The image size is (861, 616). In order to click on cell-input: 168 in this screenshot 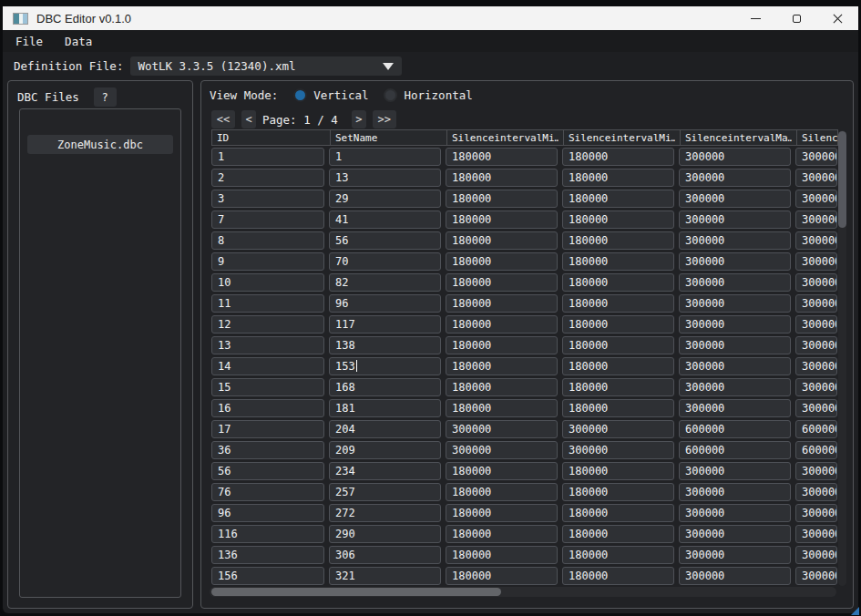, I will do `click(384, 387)`.